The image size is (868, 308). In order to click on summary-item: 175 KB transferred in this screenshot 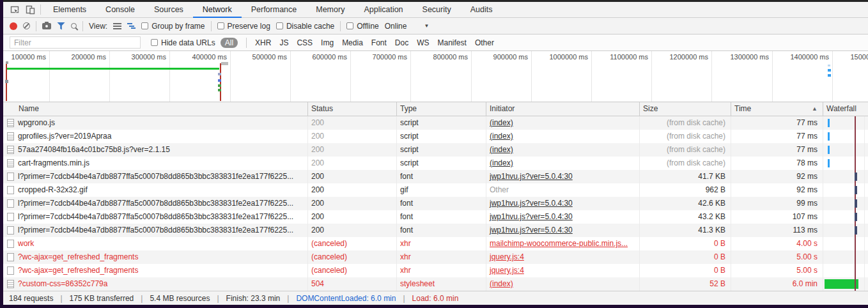, I will do `click(102, 298)`.